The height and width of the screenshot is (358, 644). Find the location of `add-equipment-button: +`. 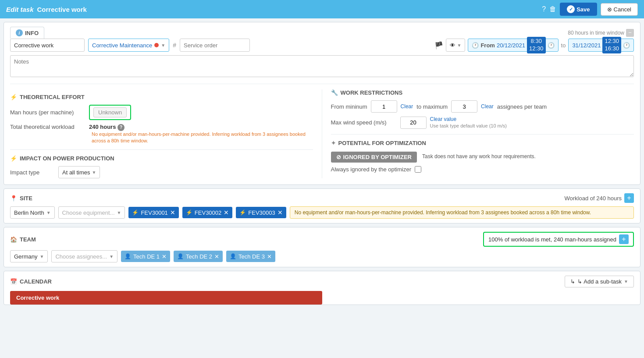

add-equipment-button: + is located at coordinates (629, 198).